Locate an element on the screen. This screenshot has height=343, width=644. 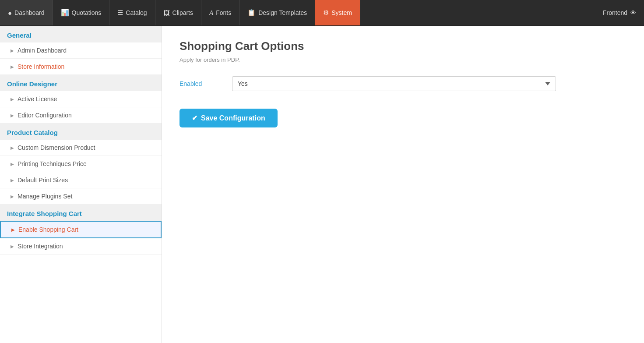
sidebar-item-store-information: ▶ Store Information is located at coordinates (81, 67).